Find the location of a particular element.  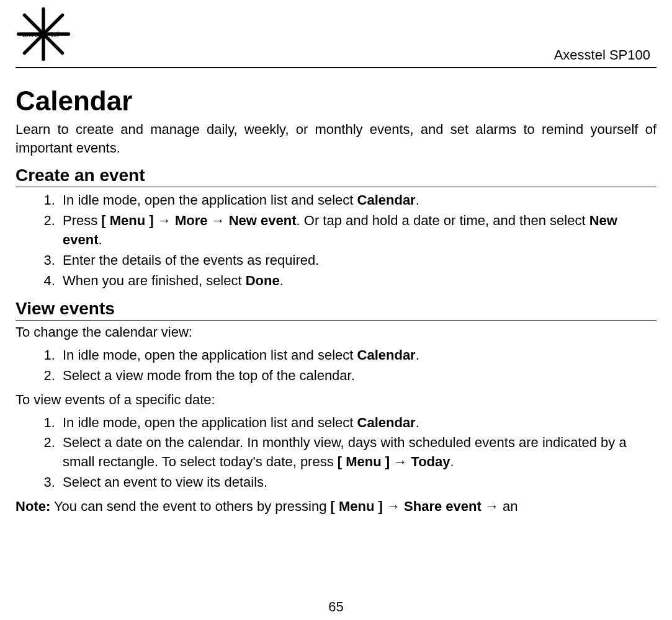

svg-text: tel is located at coordinates (55, 33).